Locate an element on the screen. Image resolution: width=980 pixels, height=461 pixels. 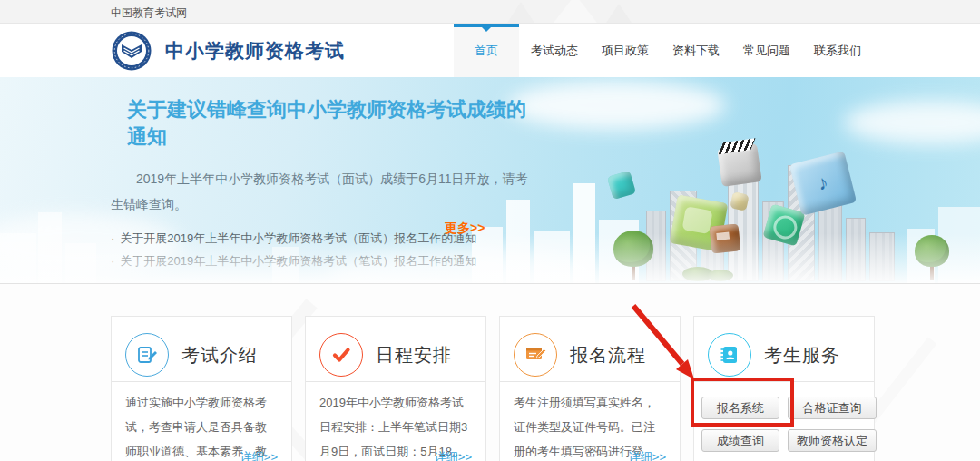
teacher-qualification-button: 教师资格认定 is located at coordinates (832, 441).